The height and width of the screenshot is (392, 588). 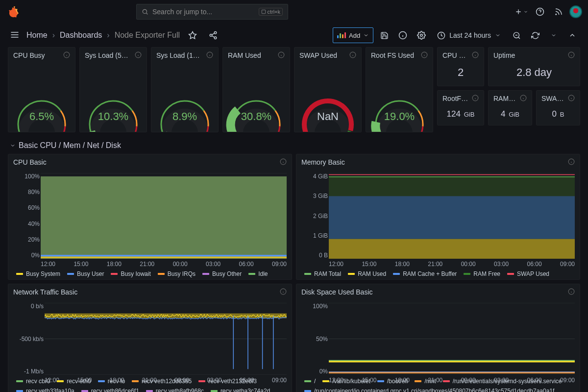 I want to click on legend-item: recv eth0, so click(x=74, y=381).